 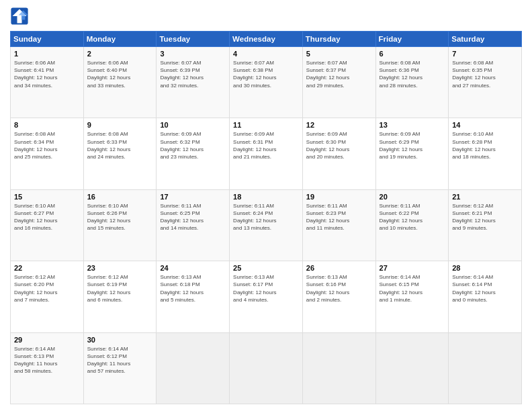 What do you see at coordinates (412, 39) in the screenshot?
I see `weekday-header-friday: Friday` at bounding box center [412, 39].